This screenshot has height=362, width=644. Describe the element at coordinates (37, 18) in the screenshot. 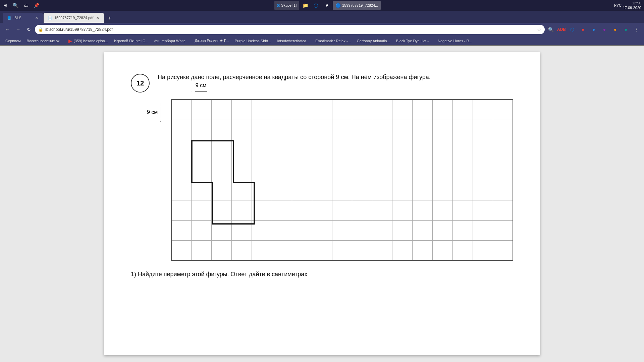

I see `tab-ibls-close: ✕` at that location.